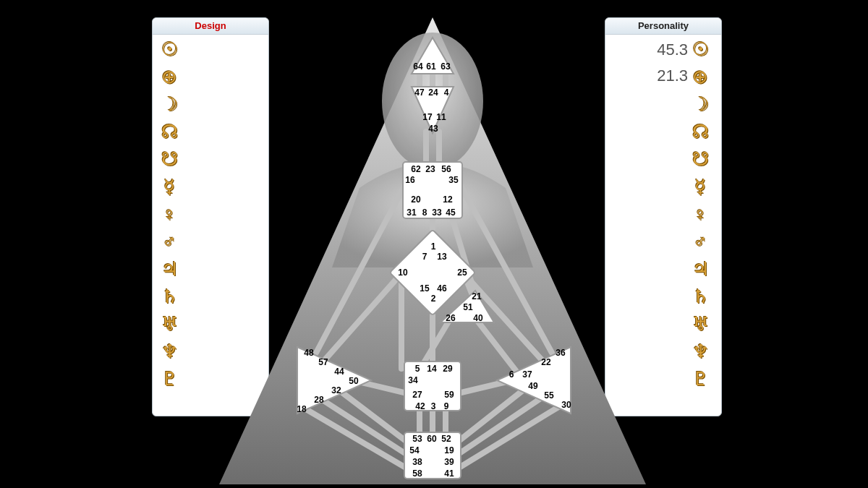 The image size is (868, 488). Describe the element at coordinates (446, 439) in the screenshot. I see `gate-52: 52` at that location.